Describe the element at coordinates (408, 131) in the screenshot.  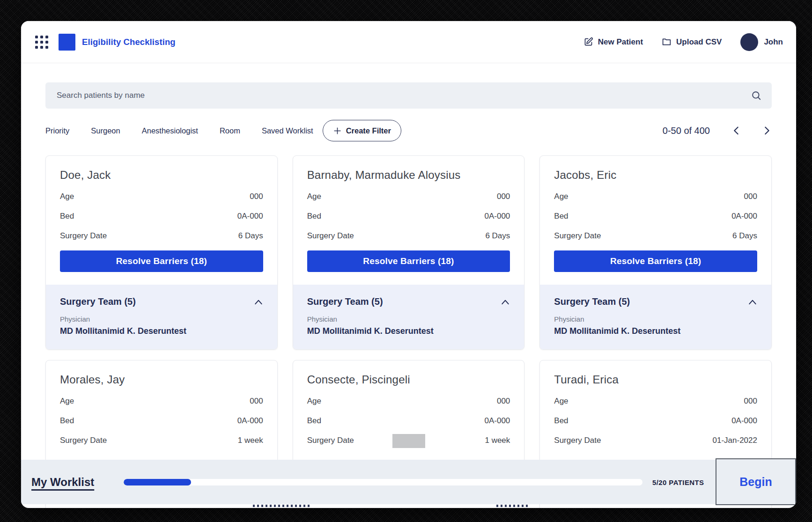
I see `filter-row: PrioritySurgeonAnesthesiologistRoomSaved…` at that location.